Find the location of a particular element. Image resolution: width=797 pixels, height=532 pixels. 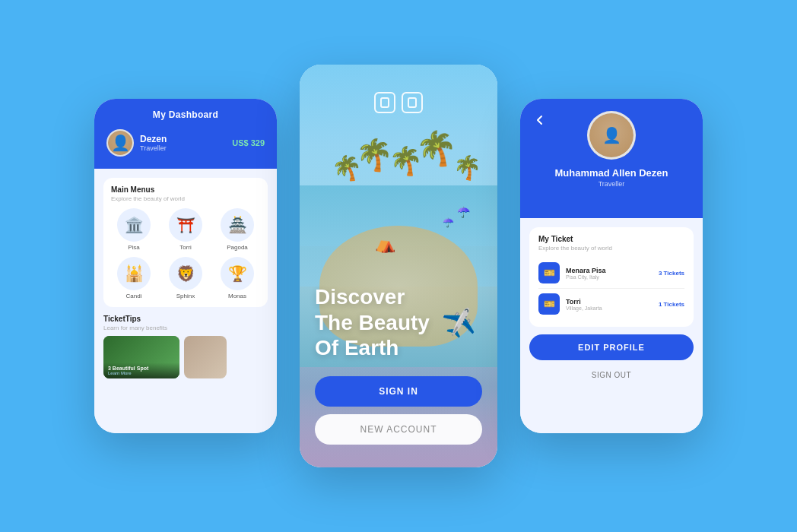

menu-icons-grid: 🏛️ Pisa ⛩️ Torri 🏯 Pagoda 🕌 Candi is located at coordinates (186, 254).